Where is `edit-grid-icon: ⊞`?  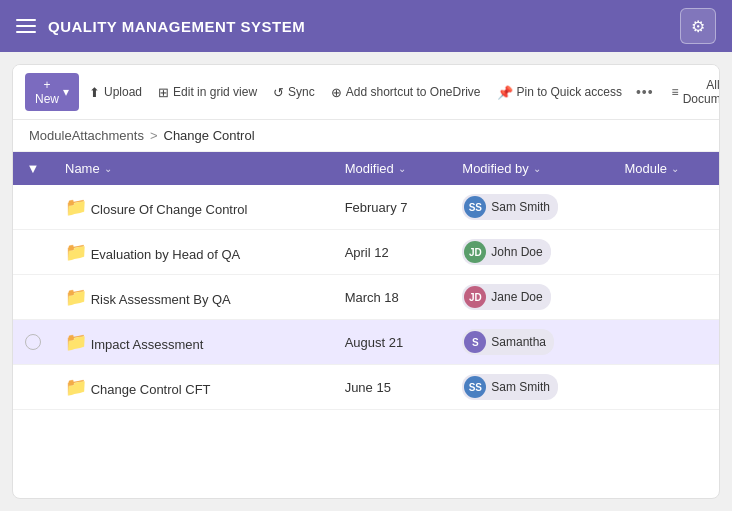
edit-grid-icon: ⊞ is located at coordinates (164, 92).